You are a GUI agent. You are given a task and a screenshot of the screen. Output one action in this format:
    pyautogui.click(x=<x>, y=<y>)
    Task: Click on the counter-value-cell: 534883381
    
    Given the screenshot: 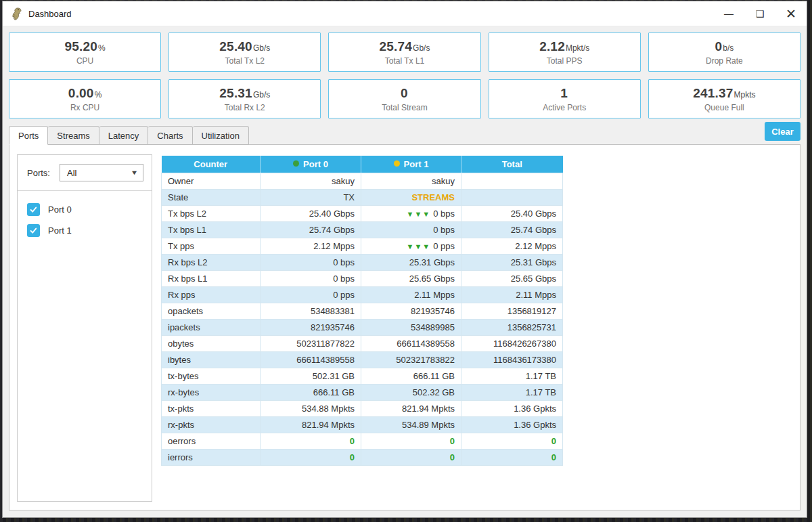 What is the action you would take?
    pyautogui.click(x=311, y=311)
    